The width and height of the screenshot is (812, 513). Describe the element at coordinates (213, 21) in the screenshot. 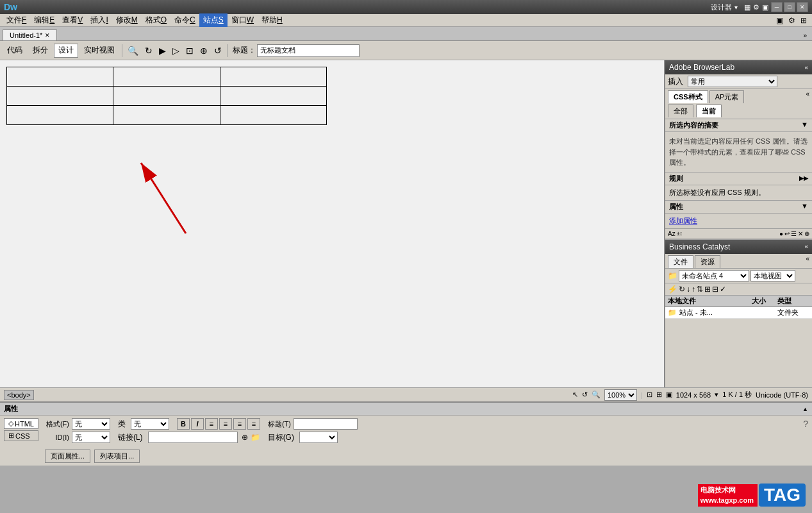

I see `menu-site: 站点S` at that location.